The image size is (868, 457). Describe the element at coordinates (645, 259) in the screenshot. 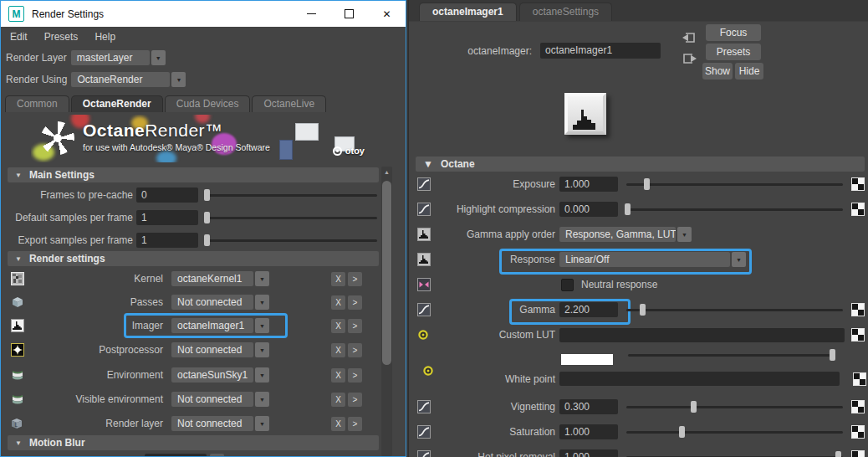

I see `response-dropdown: Linear/Off` at that location.